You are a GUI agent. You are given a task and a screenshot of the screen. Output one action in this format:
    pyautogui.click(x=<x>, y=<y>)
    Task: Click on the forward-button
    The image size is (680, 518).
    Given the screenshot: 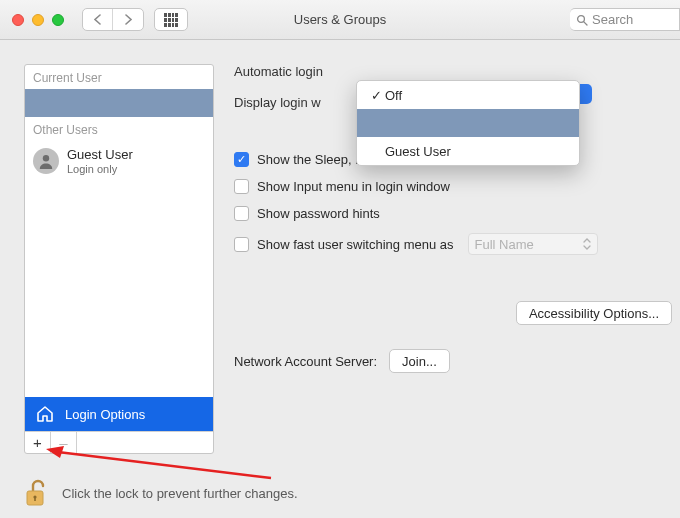 What is the action you would take?
    pyautogui.click(x=128, y=20)
    